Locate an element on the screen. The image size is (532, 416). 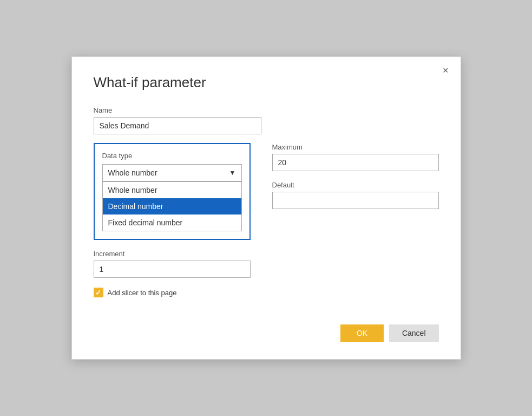
maximum-input is located at coordinates (356, 162).